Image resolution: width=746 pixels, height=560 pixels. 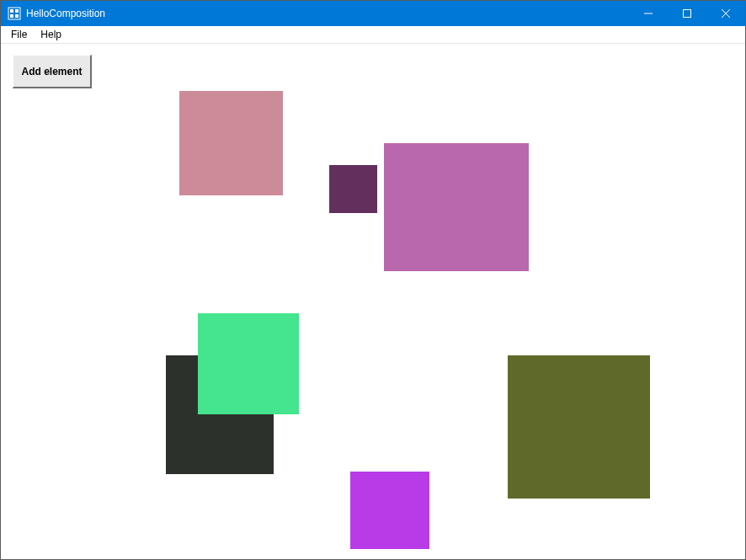 I want to click on app-icon, so click(x=14, y=13).